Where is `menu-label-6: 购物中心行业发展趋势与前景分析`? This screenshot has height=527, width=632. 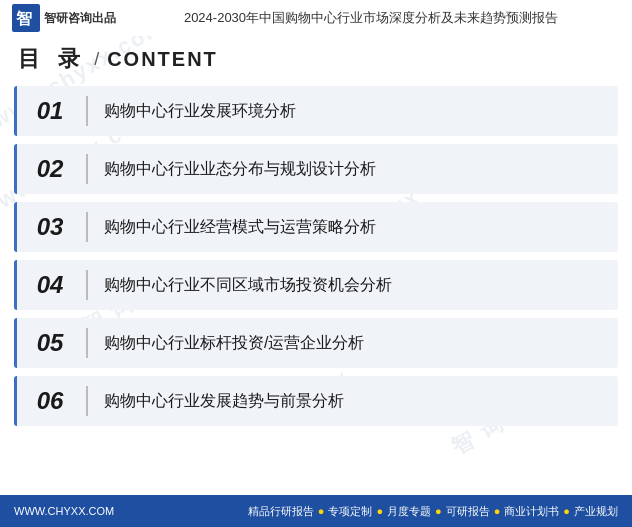 menu-label-6: 购物中心行业发展趋势与前景分析 is located at coordinates (224, 402).